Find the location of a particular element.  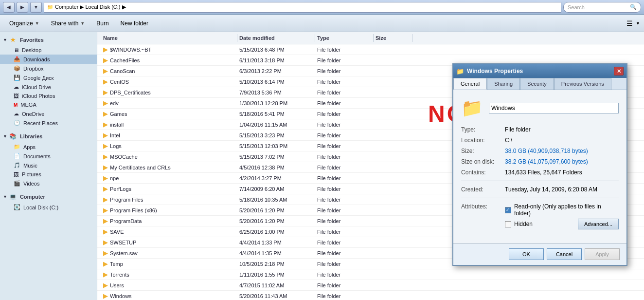

libraries-label: Libraries is located at coordinates (31, 136).